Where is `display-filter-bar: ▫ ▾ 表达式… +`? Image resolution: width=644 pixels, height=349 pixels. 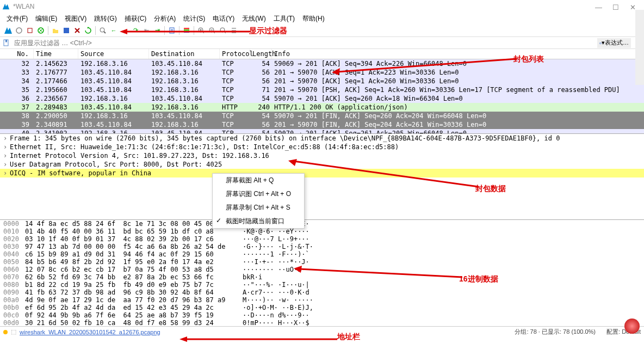 display-filter-bar: ▫ ▾ 表达式… + is located at coordinates (322, 43).